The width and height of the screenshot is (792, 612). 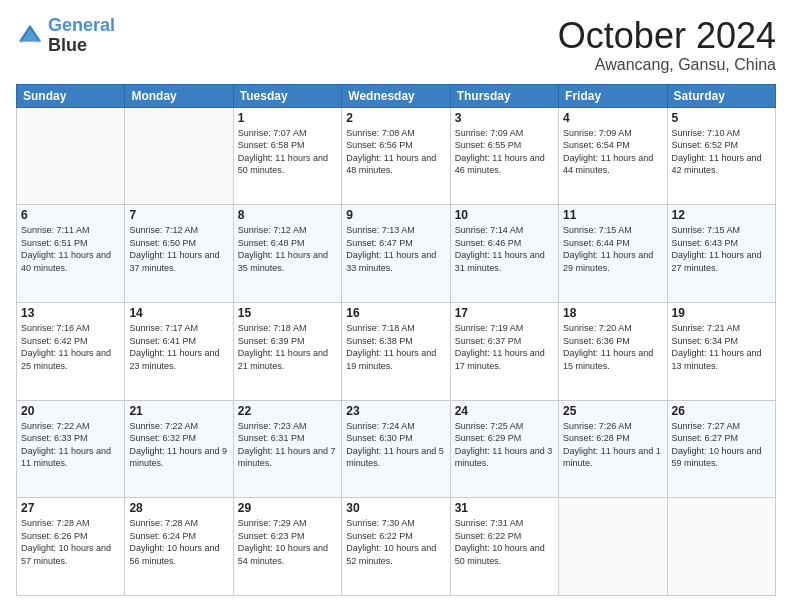 I want to click on day-number: 9, so click(x=396, y=215).